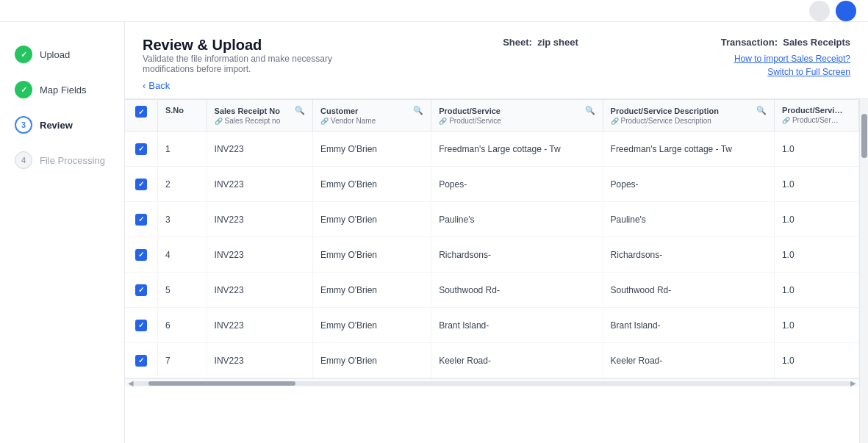  Describe the element at coordinates (816, 116) in the screenshot. I see `th-product-srv-val: Product/Servi… 🔗 Product/Ser…` at that location.